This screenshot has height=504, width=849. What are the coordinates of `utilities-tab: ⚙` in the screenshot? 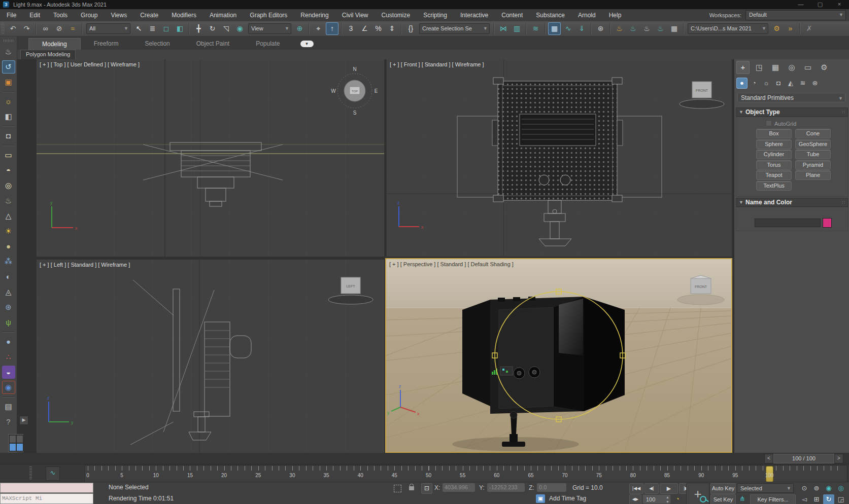 It's located at (824, 67).